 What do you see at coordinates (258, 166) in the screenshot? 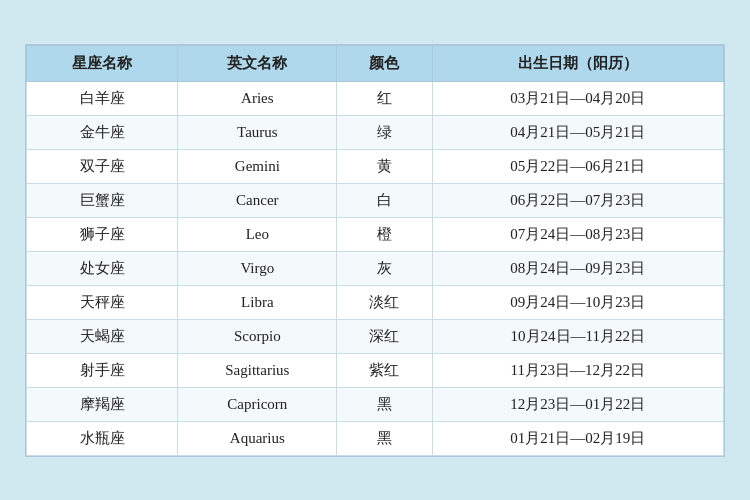
I see `cell-english: Gemini` at bounding box center [258, 166].